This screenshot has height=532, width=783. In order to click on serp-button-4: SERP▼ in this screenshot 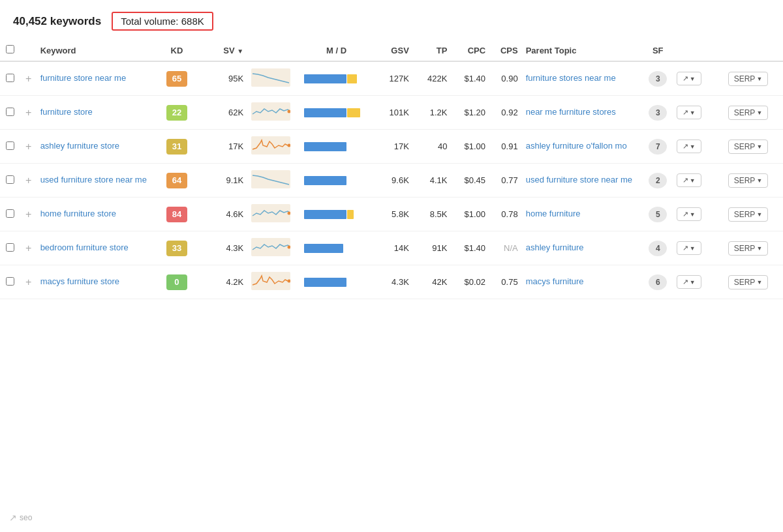, I will do `click(748, 214)`.